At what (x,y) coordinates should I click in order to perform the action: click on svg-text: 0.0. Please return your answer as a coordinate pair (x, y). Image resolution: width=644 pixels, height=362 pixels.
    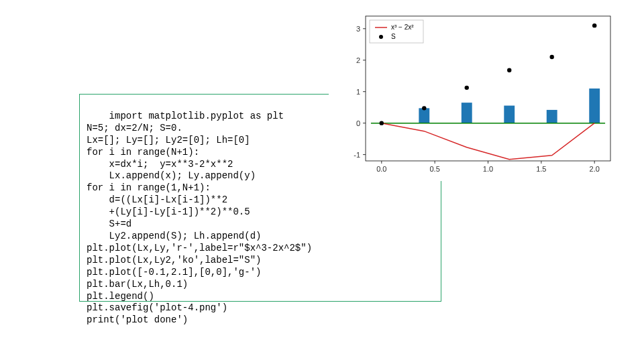
    Looking at the image, I should click on (381, 169).